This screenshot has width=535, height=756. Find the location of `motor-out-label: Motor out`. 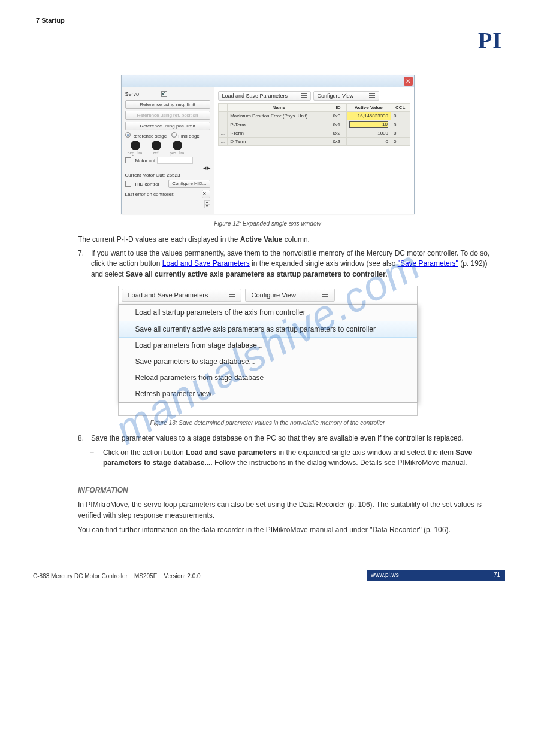

motor-out-label: Motor out is located at coordinates (146, 160).